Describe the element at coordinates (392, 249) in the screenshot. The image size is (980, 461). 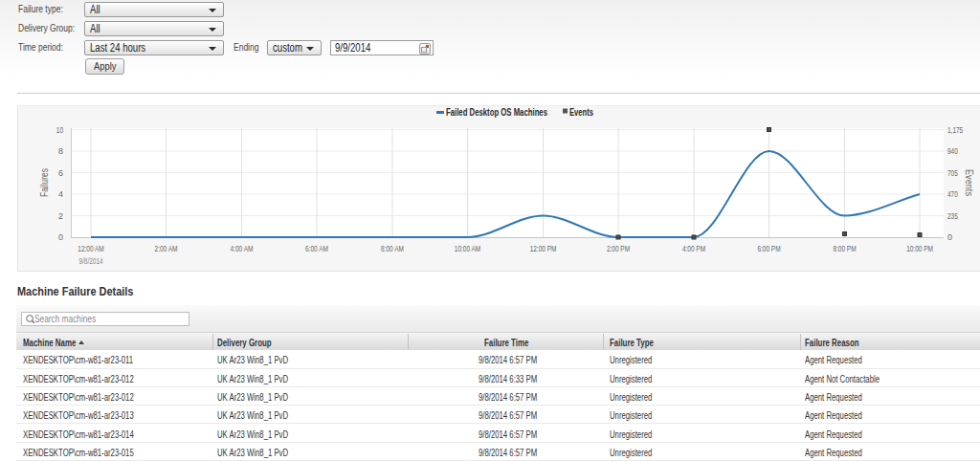
I see `svg-text: 8:00 AM` at that location.